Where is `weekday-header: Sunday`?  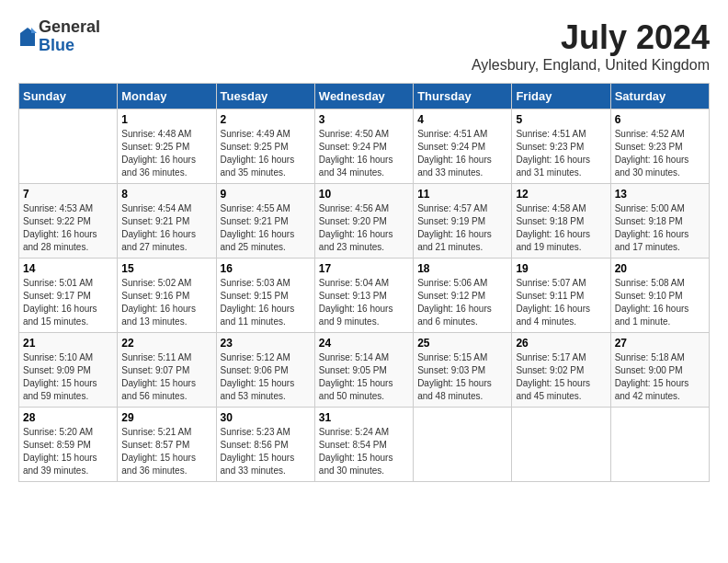
weekday-header: Sunday is located at coordinates (68, 97).